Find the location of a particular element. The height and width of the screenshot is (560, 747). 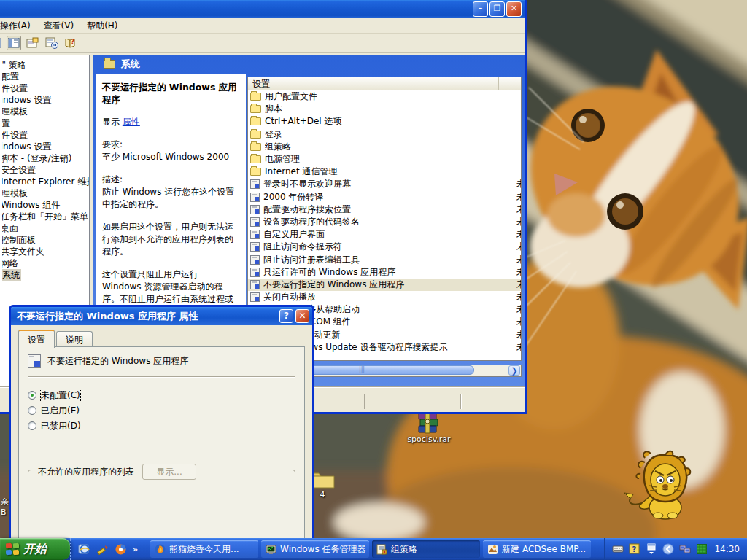

list-item: 登录时不显示欢迎屏幕未配置 is located at coordinates (384, 184).